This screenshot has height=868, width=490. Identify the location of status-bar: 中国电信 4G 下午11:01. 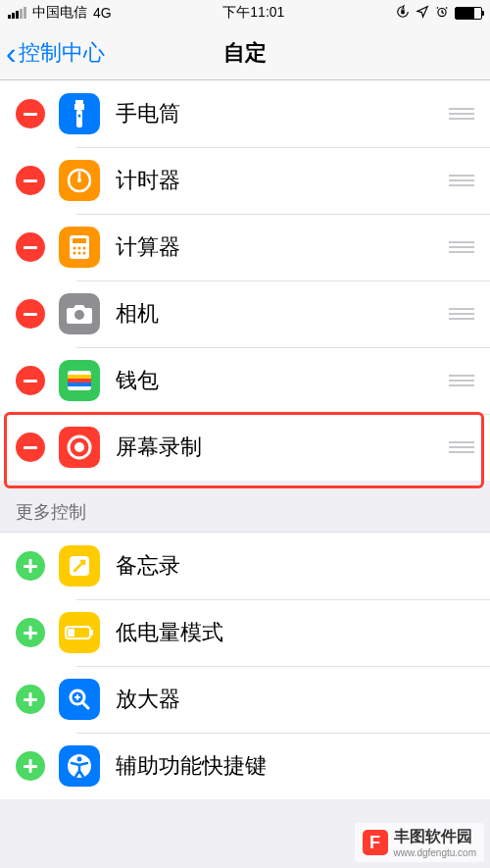
(245, 13).